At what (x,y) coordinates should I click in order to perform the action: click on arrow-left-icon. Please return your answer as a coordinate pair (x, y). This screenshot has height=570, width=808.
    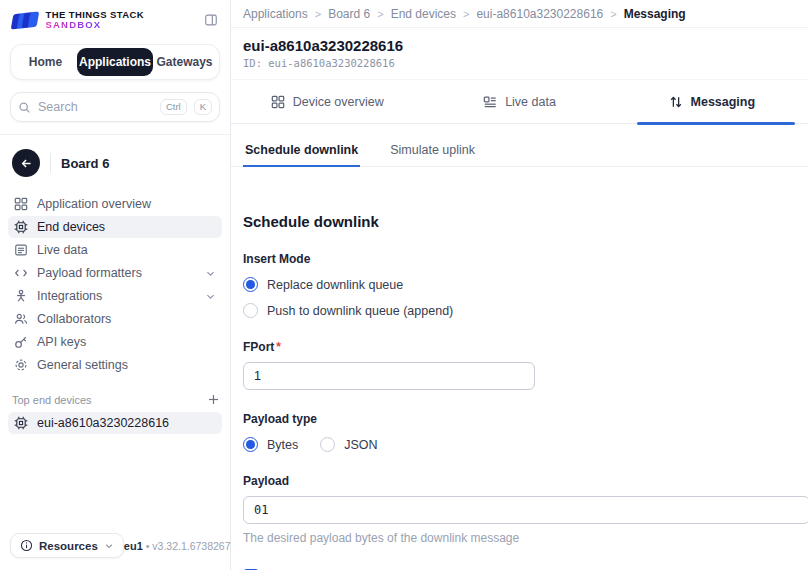
    Looking at the image, I should click on (26, 164).